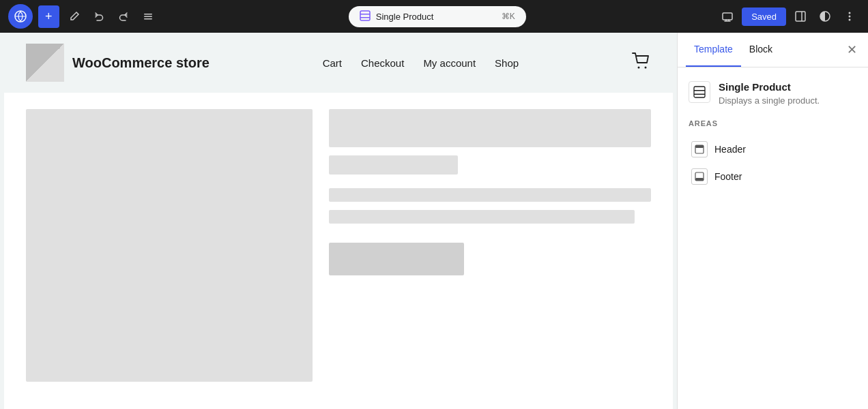 Image resolution: width=868 pixels, height=409 pixels. Describe the element at coordinates (769, 93) in the screenshot. I see `template-text-area: Single Product Displays a single product…` at that location.